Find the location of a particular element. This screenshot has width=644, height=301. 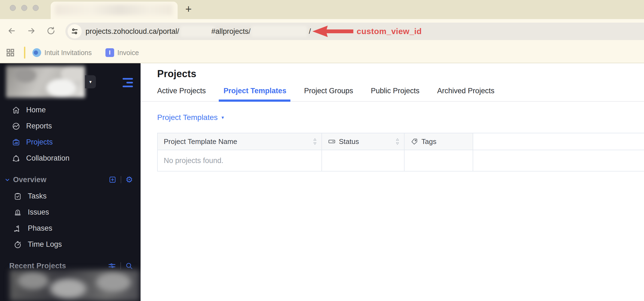

issues-icon is located at coordinates (18, 212).